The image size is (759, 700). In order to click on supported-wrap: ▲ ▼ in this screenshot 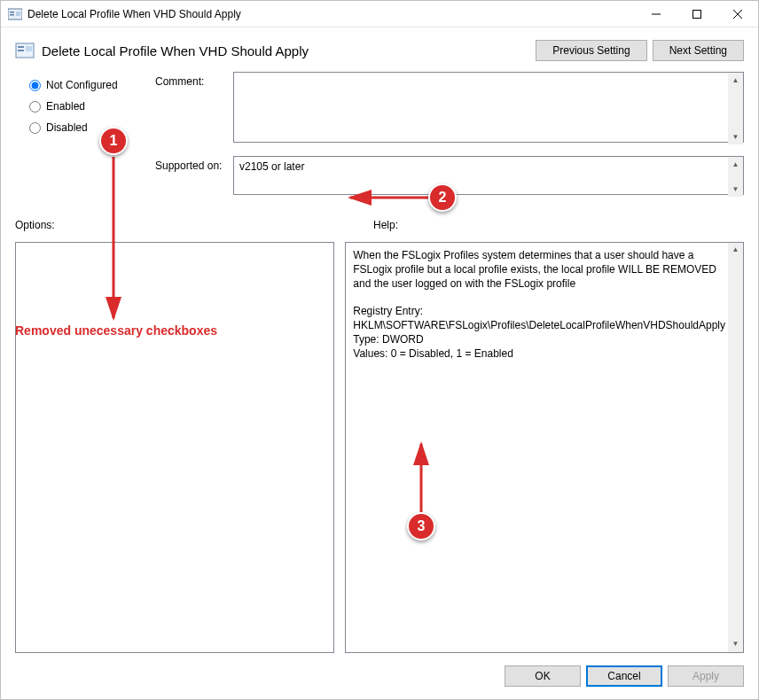, I will do `click(489, 177)`.